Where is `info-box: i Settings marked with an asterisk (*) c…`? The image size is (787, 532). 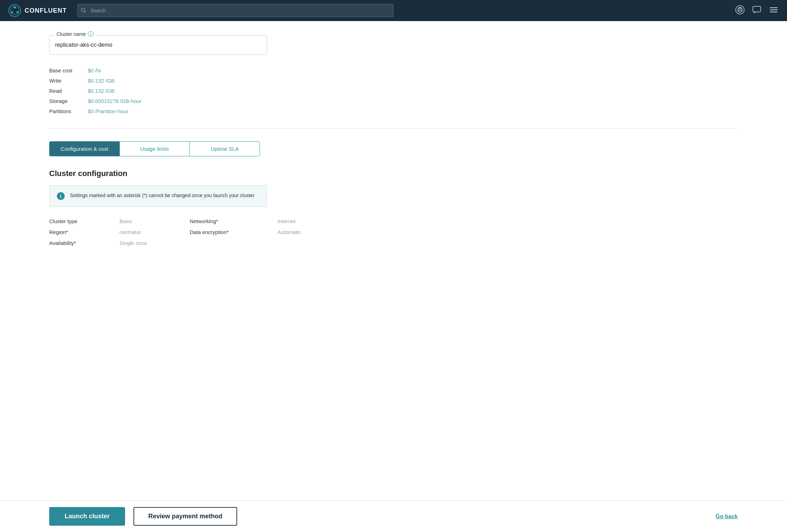 info-box: i Settings marked with an asterisk (*) c… is located at coordinates (158, 196).